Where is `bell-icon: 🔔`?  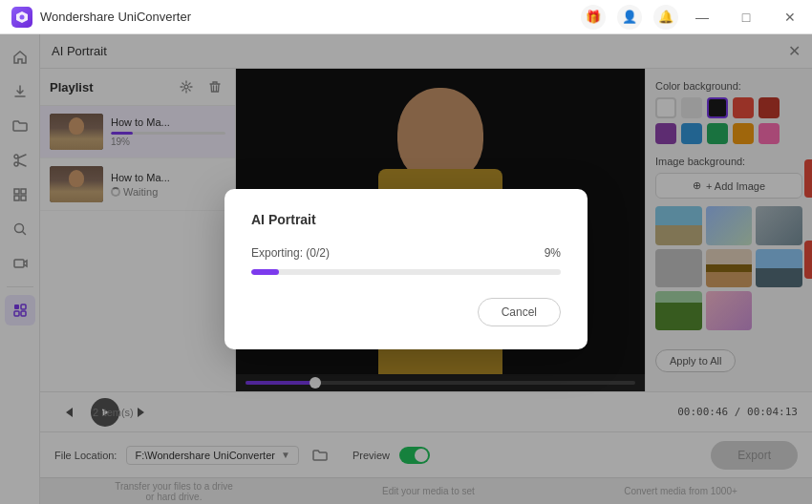
bell-icon: 🔔 is located at coordinates (666, 17).